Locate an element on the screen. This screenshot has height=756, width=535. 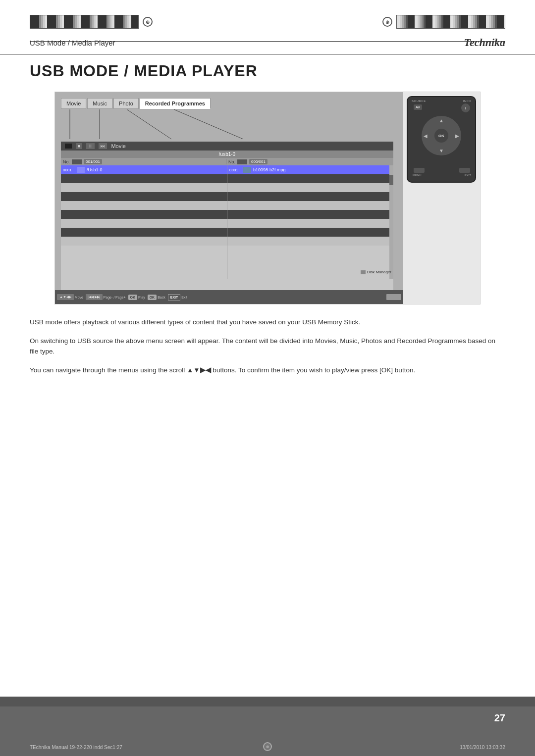
compass-left-icon: ⊕ is located at coordinates (148, 22).